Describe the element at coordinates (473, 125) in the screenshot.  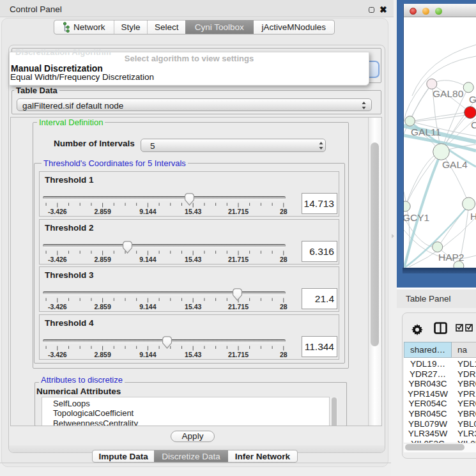
I see `svg-text: C` at that location.